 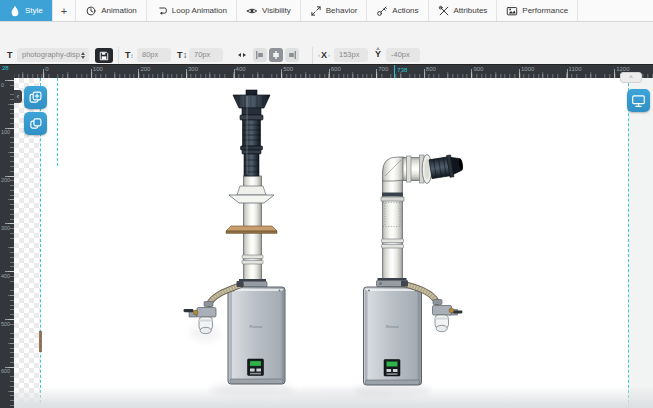 What do you see at coordinates (252, 133) in the screenshot?
I see `vent-cap-vertical` at bounding box center [252, 133].